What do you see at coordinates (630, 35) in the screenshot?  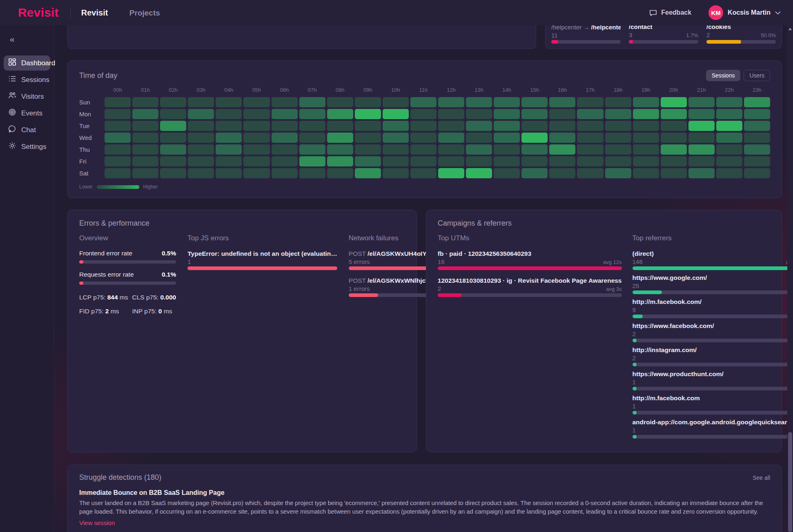 I see `page-count: 3` at bounding box center [630, 35].